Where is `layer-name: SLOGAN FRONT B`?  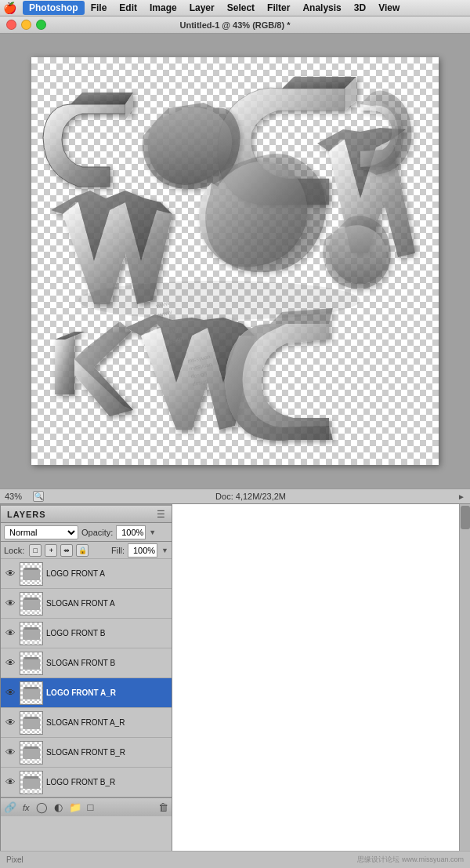
layer-name: SLOGAN FRONT B is located at coordinates (107, 663).